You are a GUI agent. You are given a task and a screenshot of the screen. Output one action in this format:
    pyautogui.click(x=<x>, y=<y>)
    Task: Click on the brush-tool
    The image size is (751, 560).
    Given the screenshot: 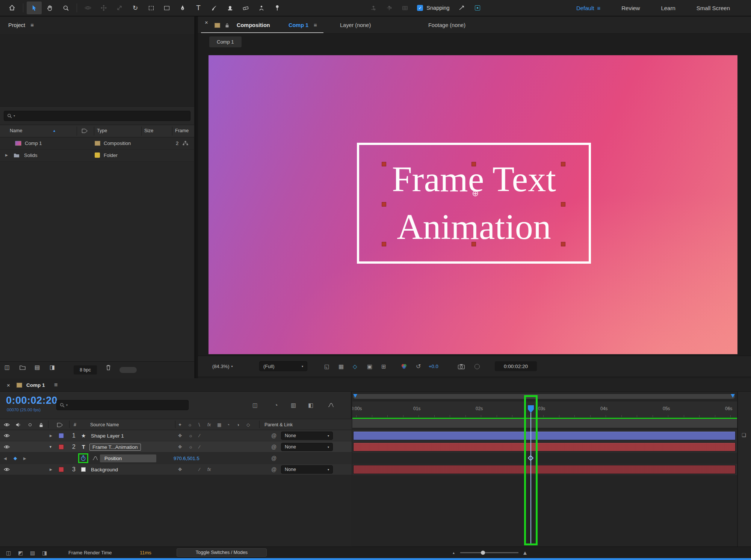 What is the action you would take?
    pyautogui.click(x=214, y=8)
    